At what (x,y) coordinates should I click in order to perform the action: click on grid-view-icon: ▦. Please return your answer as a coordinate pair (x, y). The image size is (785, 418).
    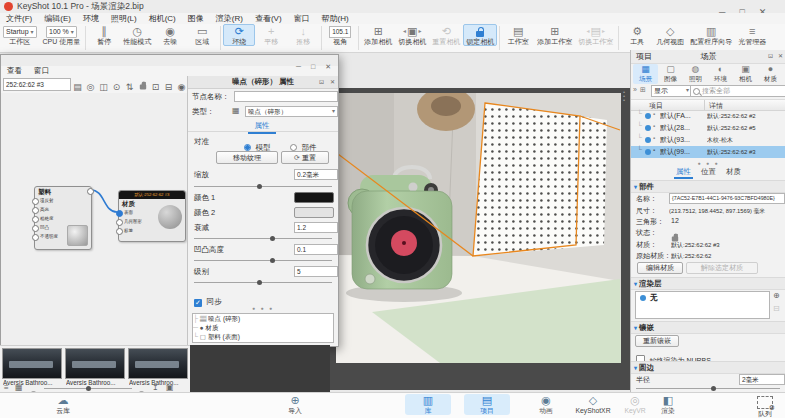
    Looking at the image, I should click on (19, 388).